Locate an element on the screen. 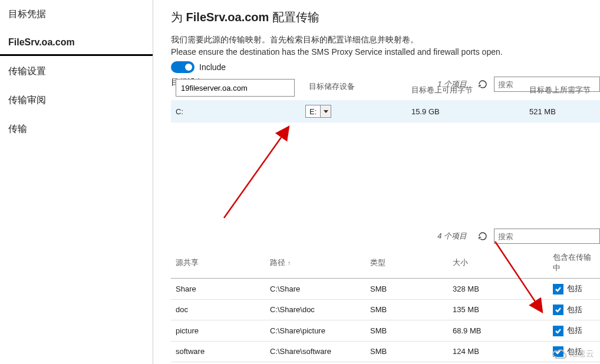 The height and width of the screenshot is (364, 600). sidebar-item-filesrv: FileSrv.oa.com is located at coordinates (77, 42).